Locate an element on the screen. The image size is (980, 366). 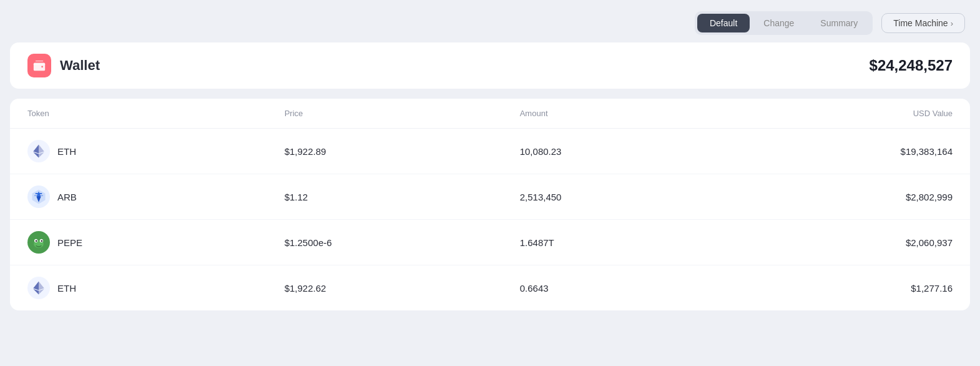
tab-default: Default is located at coordinates (723, 23).